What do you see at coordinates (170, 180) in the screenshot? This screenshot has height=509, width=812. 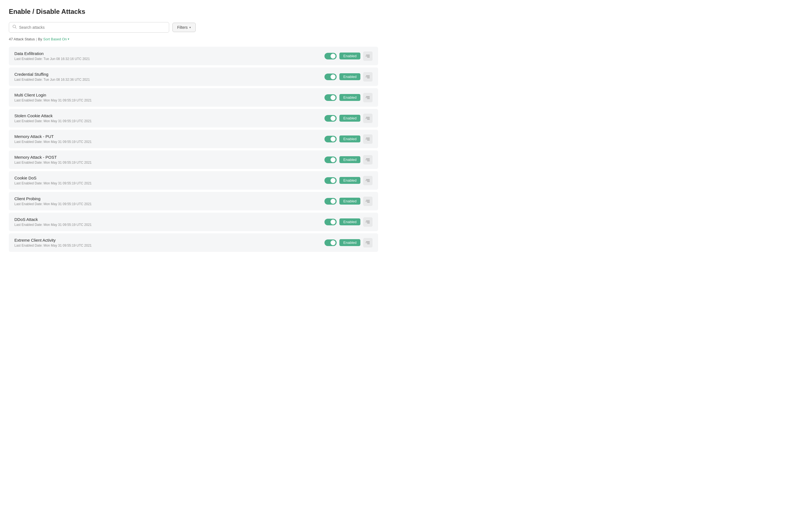 I see `attack-info: Cookie DoS Last Enabled Date: Mon May 31…` at bounding box center [170, 180].